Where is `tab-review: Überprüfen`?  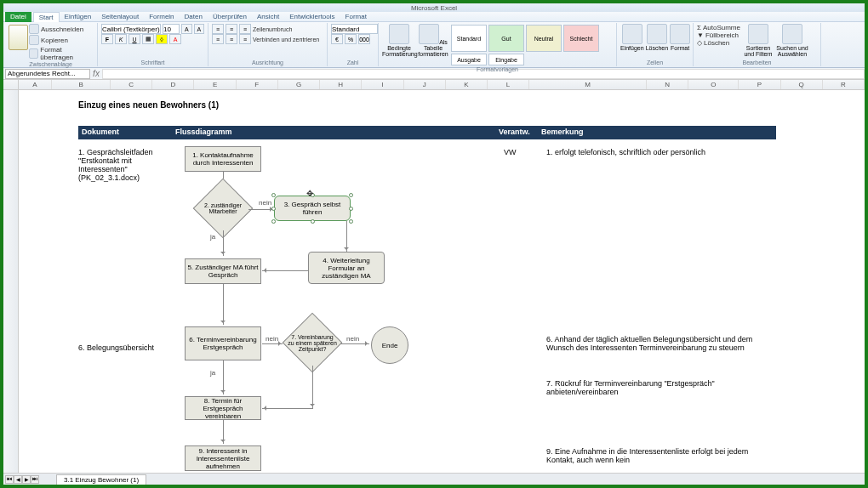
tab-review: Überprüfen is located at coordinates (230, 17).